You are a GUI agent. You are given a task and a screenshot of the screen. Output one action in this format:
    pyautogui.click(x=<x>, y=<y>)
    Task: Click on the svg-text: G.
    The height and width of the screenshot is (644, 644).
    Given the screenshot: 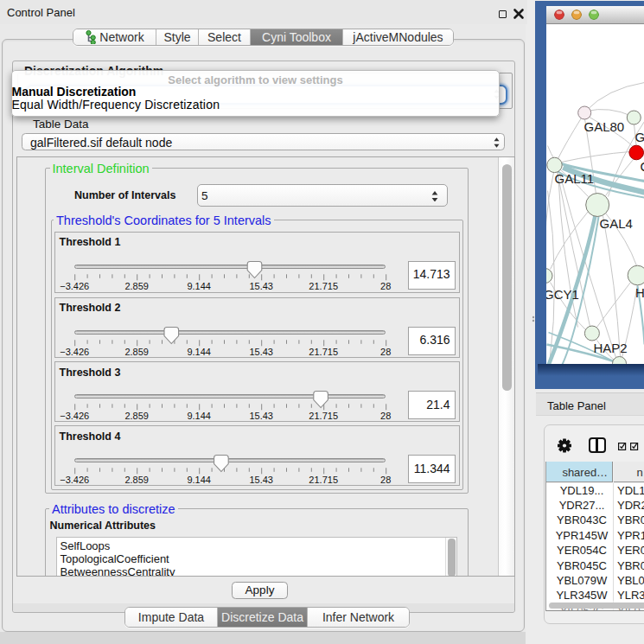 What is the action you would take?
    pyautogui.click(x=640, y=137)
    